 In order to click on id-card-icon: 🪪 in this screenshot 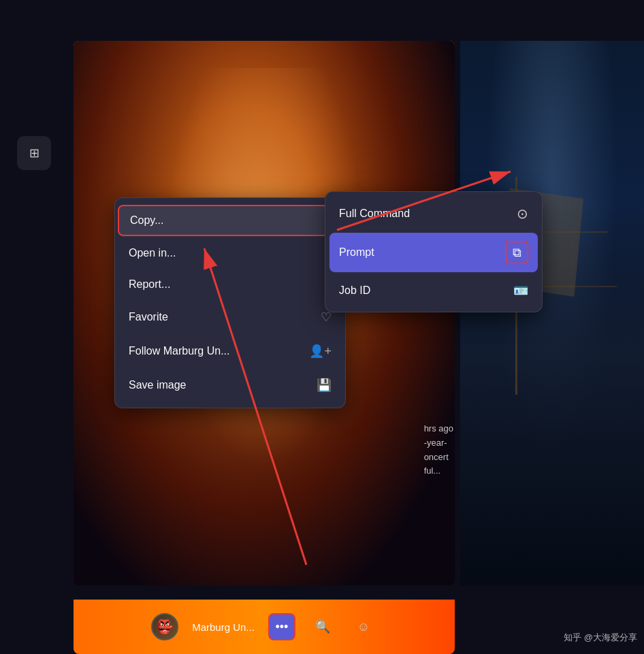, I will do `click(521, 291)`.